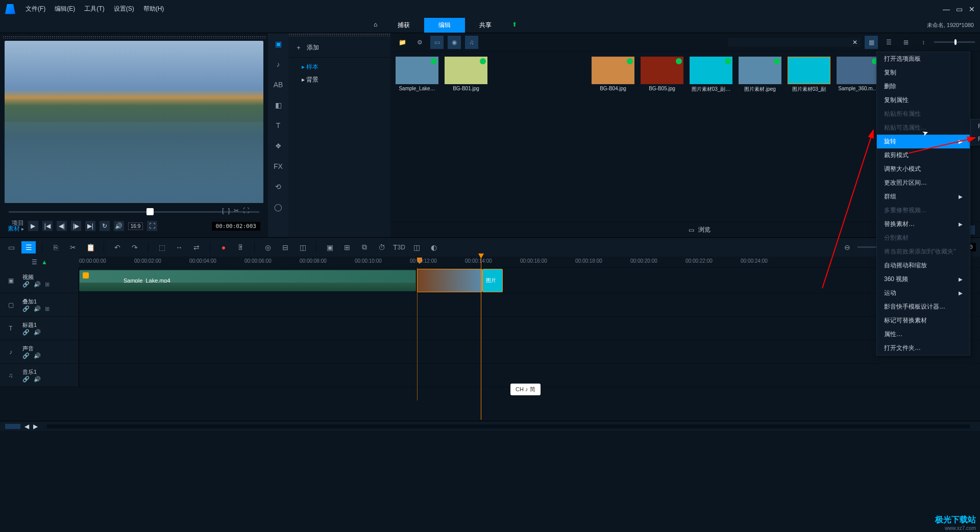  Describe the element at coordinates (44, 262) in the screenshot. I see `marker-add-icon: ▲` at that location.